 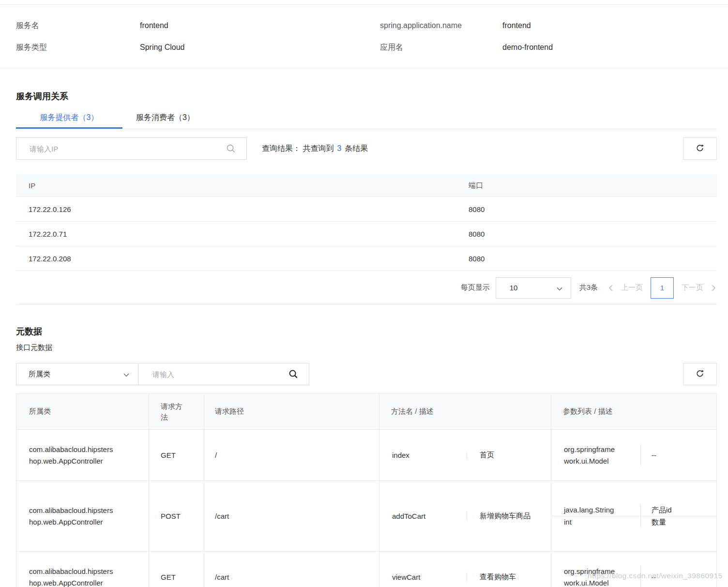 I want to click on result-suffix: 条结果, so click(x=356, y=148).